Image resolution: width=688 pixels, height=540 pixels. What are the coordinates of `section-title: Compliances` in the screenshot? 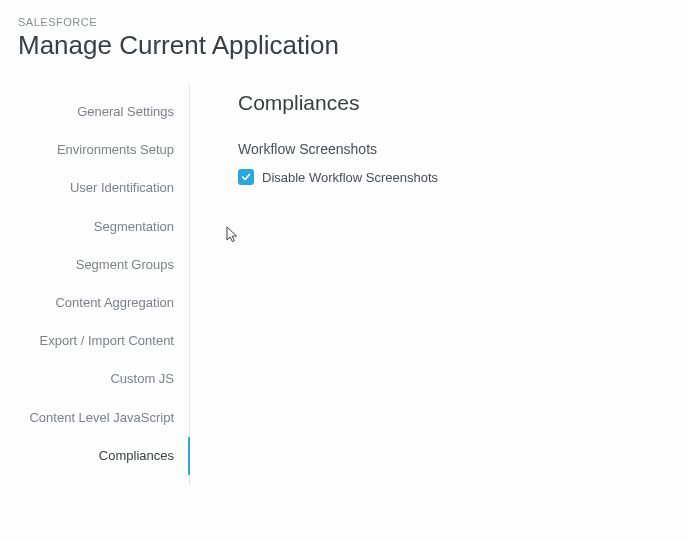 It's located at (454, 103).